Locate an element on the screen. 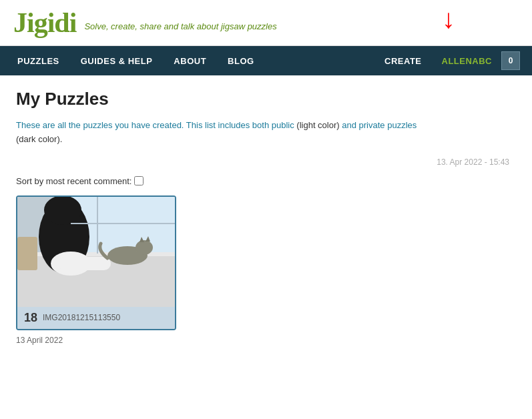 This screenshot has height=419, width=532. nav-notification-count: 0 is located at coordinates (511, 61).